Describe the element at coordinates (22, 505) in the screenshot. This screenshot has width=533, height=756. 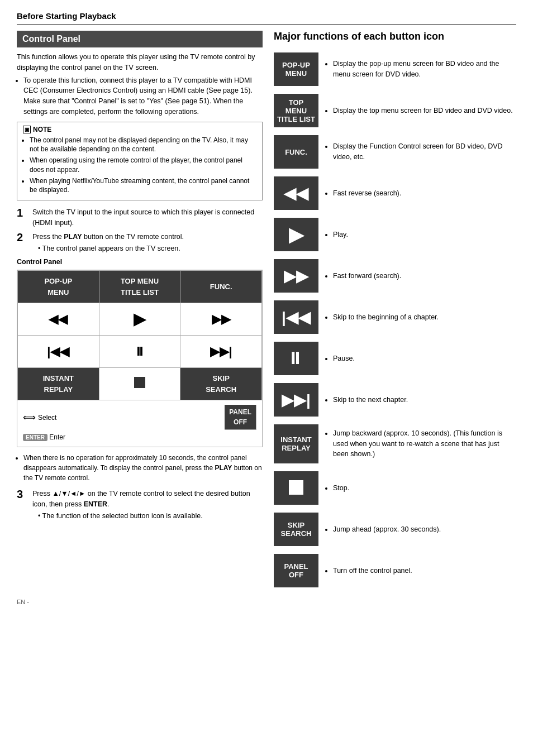
I see `step-3-num: 3` at that location.